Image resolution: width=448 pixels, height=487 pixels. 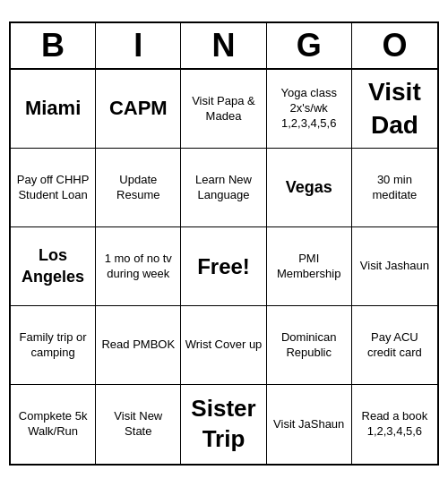 I want to click on bingo-cell-4: Visit Dad, so click(x=394, y=109).